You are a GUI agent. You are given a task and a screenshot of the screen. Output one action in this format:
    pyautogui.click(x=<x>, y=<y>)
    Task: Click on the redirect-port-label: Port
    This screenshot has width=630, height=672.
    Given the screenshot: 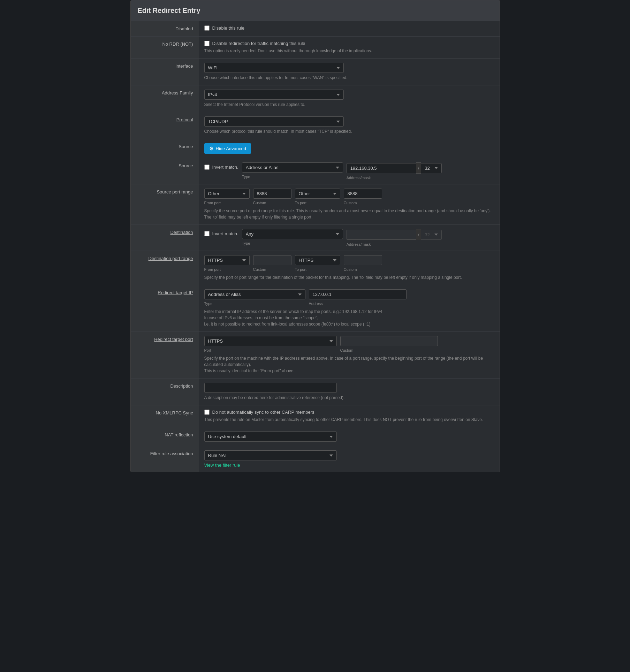 What is the action you would take?
    pyautogui.click(x=271, y=350)
    